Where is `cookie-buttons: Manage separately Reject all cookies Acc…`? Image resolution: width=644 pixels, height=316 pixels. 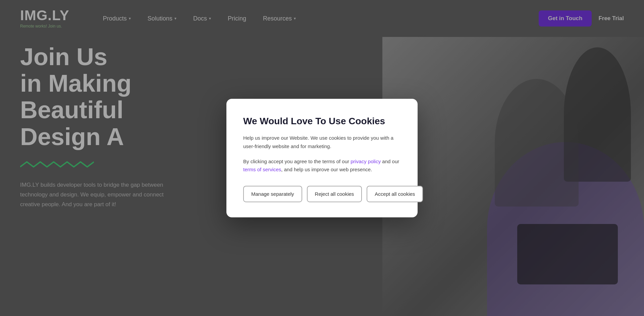
cookie-buttons: Manage separately Reject all cookies Acc… is located at coordinates (322, 194).